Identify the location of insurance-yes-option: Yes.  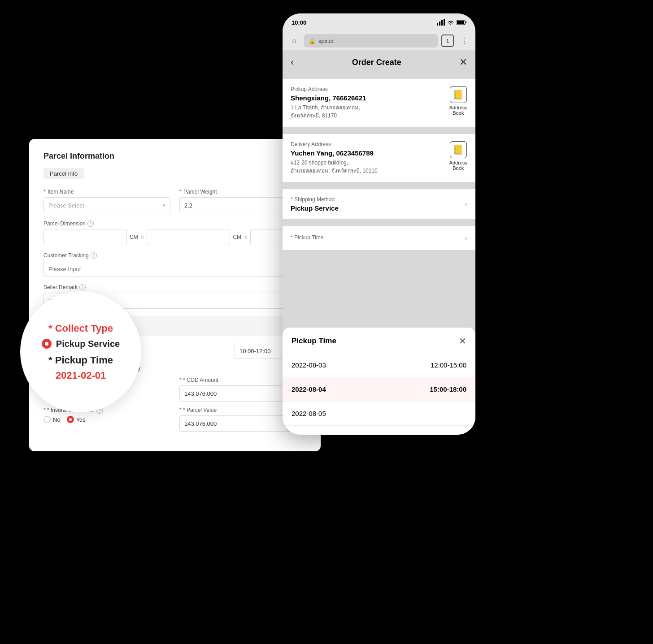
(76, 419).